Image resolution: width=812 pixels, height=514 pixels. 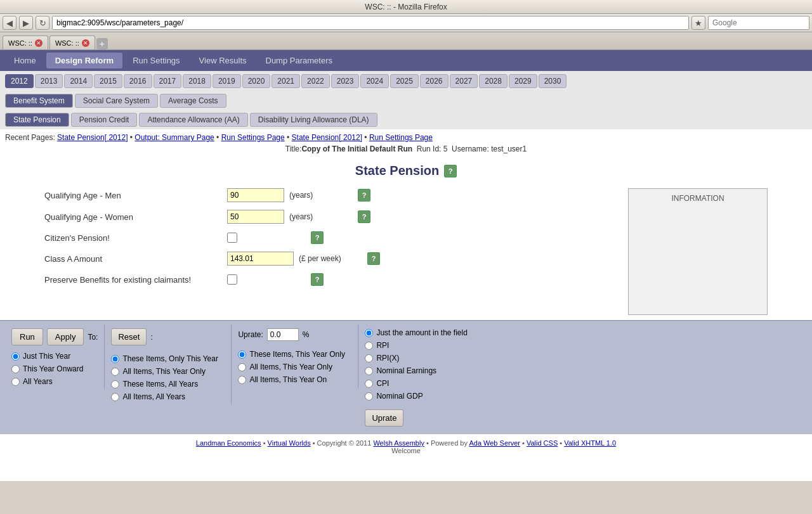 What do you see at coordinates (698, 23) in the screenshot?
I see `bookmark-button: ★` at bounding box center [698, 23].